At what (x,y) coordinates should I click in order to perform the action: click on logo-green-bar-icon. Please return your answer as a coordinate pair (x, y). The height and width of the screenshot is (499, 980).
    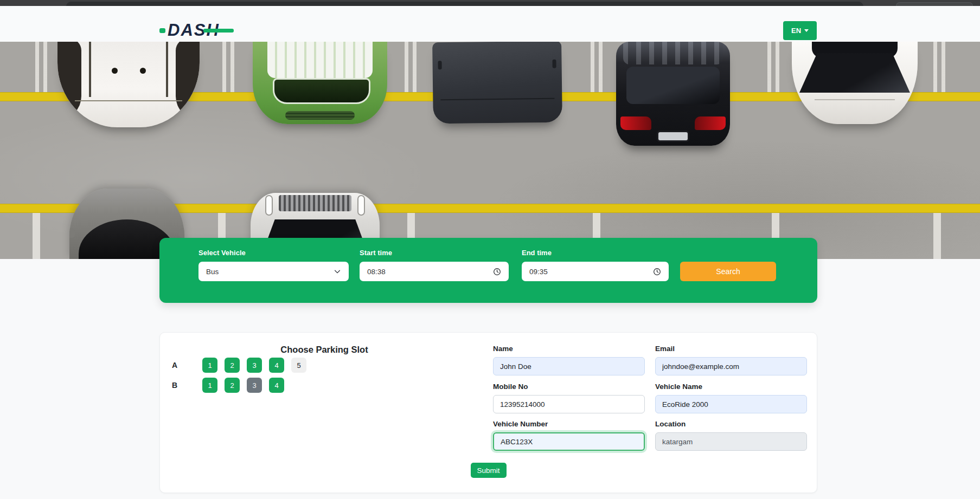
    Looking at the image, I should click on (219, 30).